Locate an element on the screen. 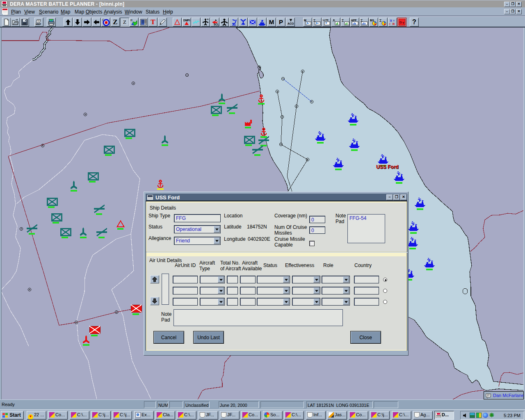 This screenshot has width=525, height=420. svg-text: APP is located at coordinates (354, 21).